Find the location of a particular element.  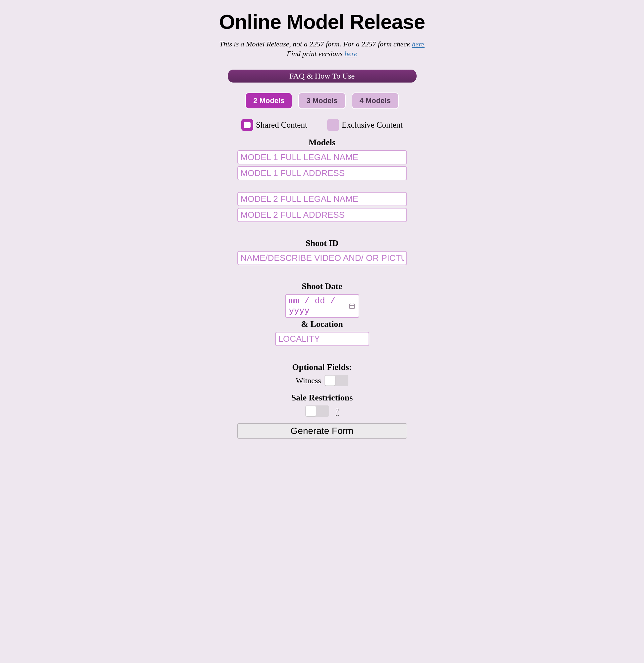

sale-restrictions-help: ? is located at coordinates (338, 411).